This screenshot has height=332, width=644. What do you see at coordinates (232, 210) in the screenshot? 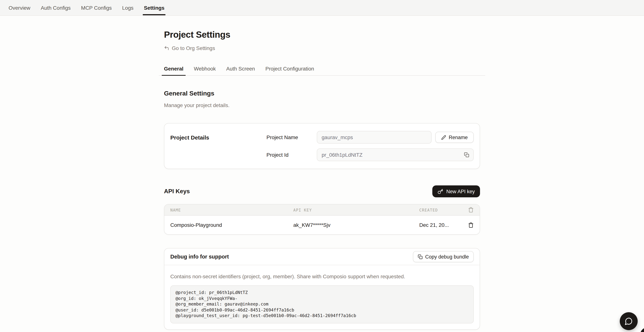
I see `col-header-name: NAME` at bounding box center [232, 210].